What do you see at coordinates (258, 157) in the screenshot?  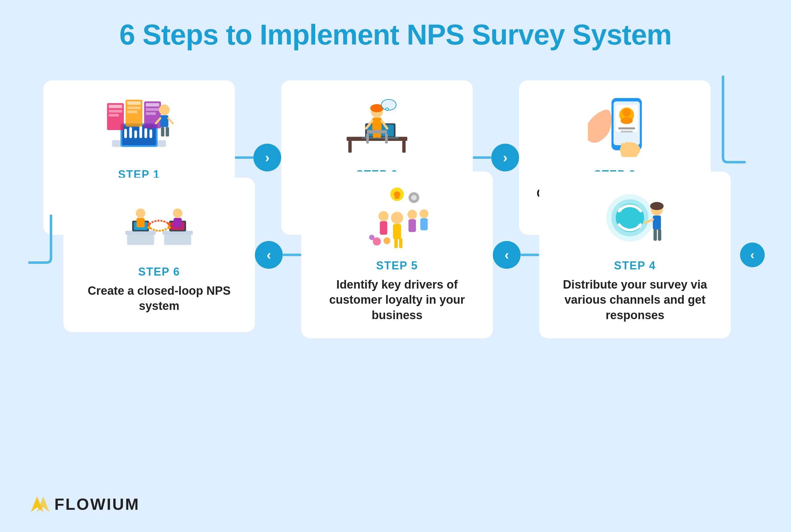 I see `arrow-1-2: ›` at bounding box center [258, 157].